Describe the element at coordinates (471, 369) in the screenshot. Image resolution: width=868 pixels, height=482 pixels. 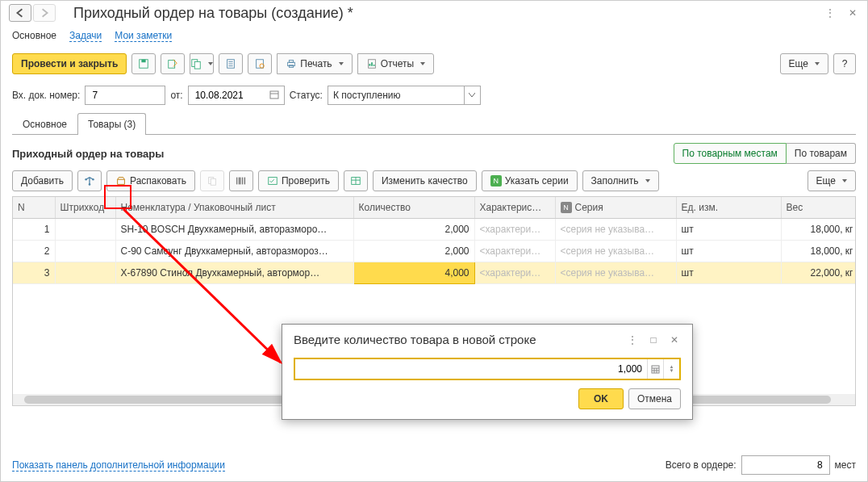
I see `qty-field` at that location.